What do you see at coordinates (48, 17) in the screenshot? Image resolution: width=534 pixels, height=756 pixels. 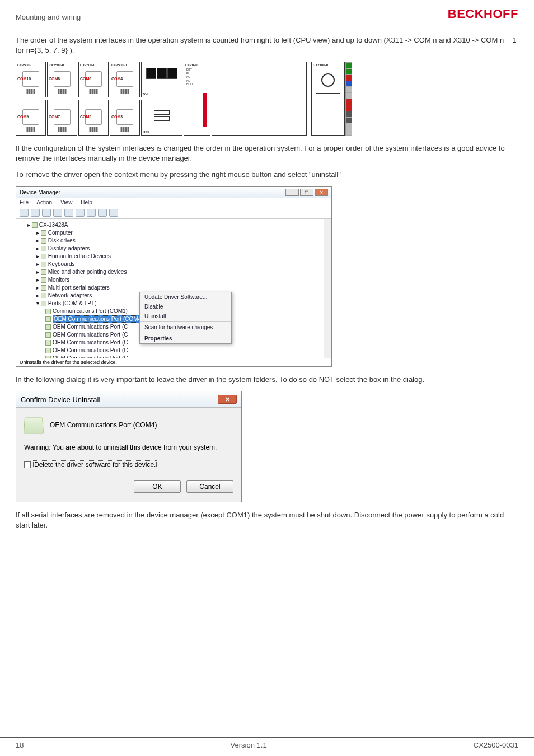 I see `section-title: Mounting and wiring` at bounding box center [48, 17].